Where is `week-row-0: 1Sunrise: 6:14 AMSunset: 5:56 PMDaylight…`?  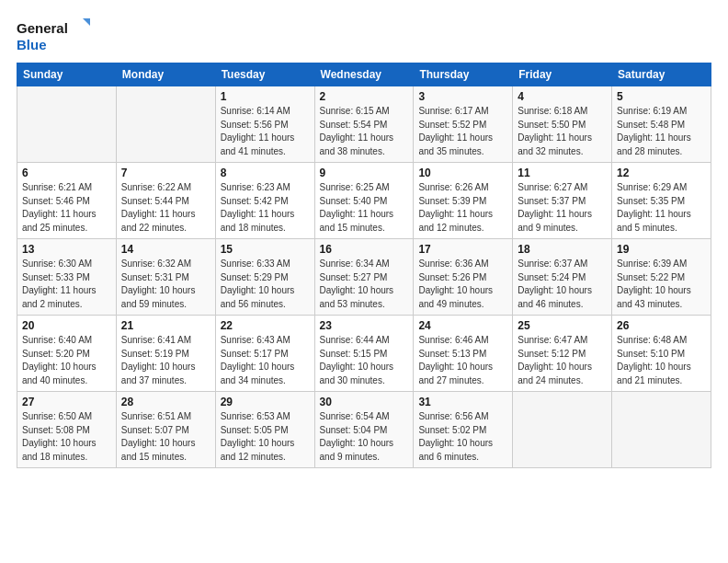 week-row-0: 1Sunrise: 6:14 AMSunset: 5:56 PMDaylight… is located at coordinates (364, 125).